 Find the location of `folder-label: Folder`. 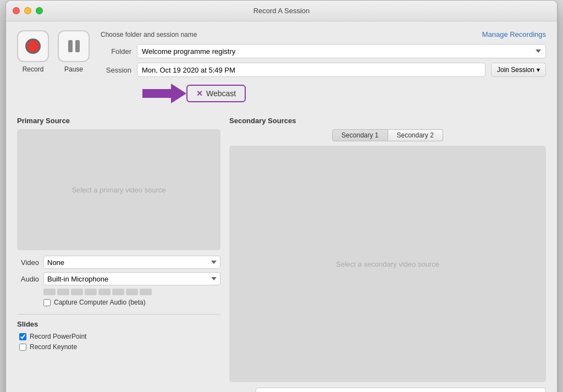

folder-label: Folder is located at coordinates (116, 52).